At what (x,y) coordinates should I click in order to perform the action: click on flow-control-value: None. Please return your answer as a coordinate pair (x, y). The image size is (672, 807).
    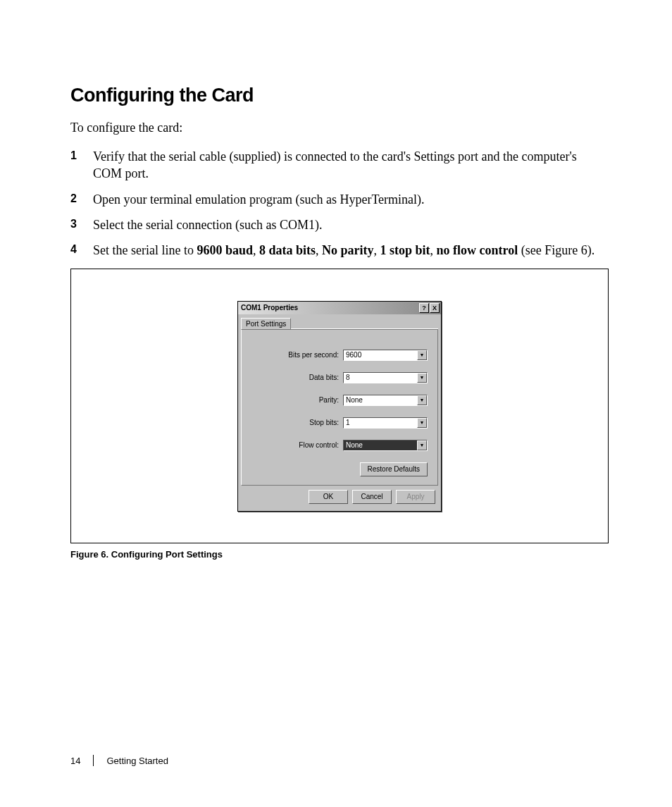
    Looking at the image, I should click on (354, 445).